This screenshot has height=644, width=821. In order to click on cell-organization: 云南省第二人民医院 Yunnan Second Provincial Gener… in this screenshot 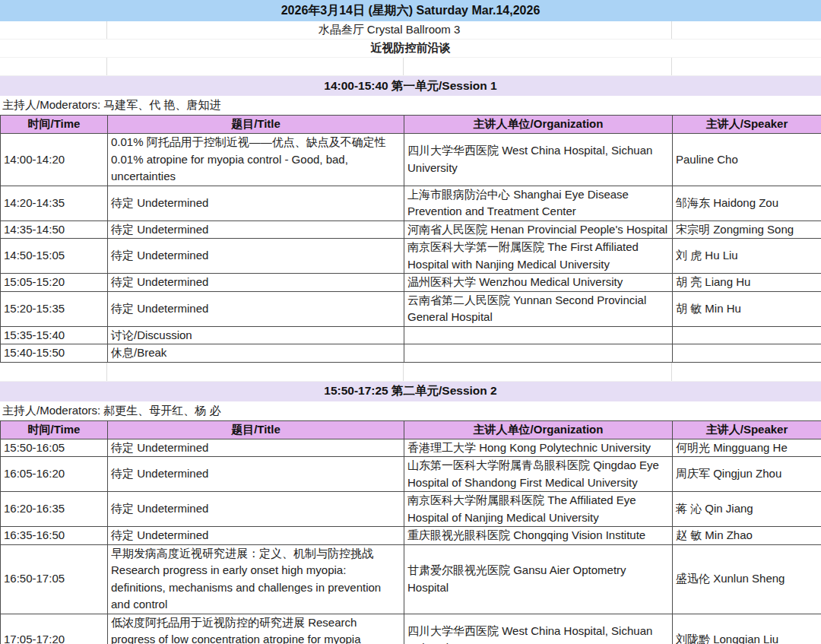, I will do `click(538, 309)`.